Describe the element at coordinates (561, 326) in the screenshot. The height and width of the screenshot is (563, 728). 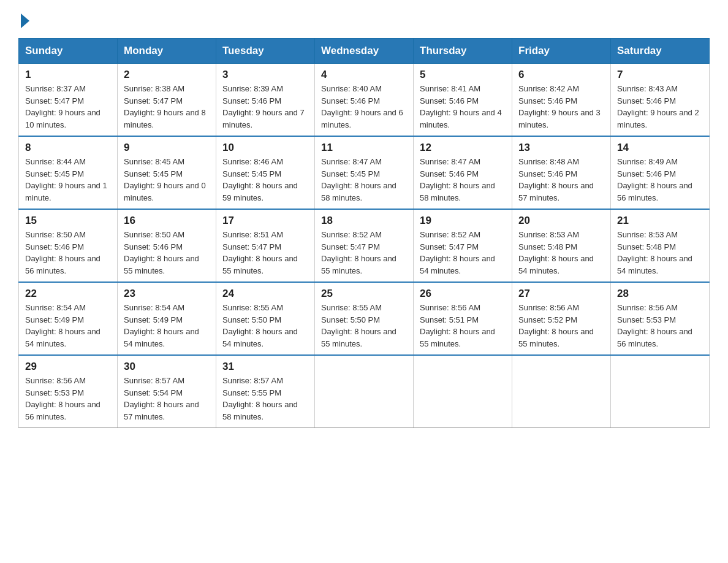
I see `day-info: Sunrise: 8:56 AM Sunset: 5:52 PM Dayligh…` at that location.